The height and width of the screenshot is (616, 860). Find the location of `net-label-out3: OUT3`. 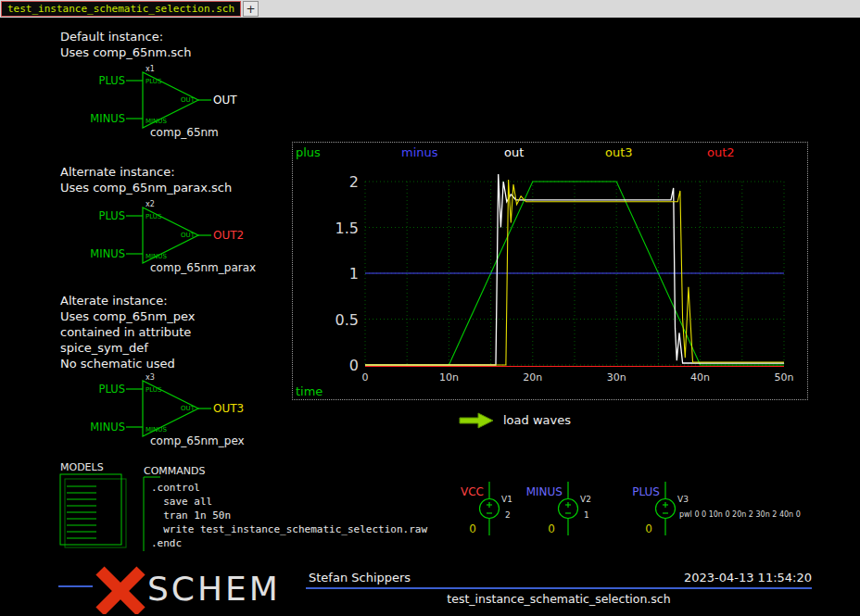

net-label-out3: OUT3 is located at coordinates (228, 409).